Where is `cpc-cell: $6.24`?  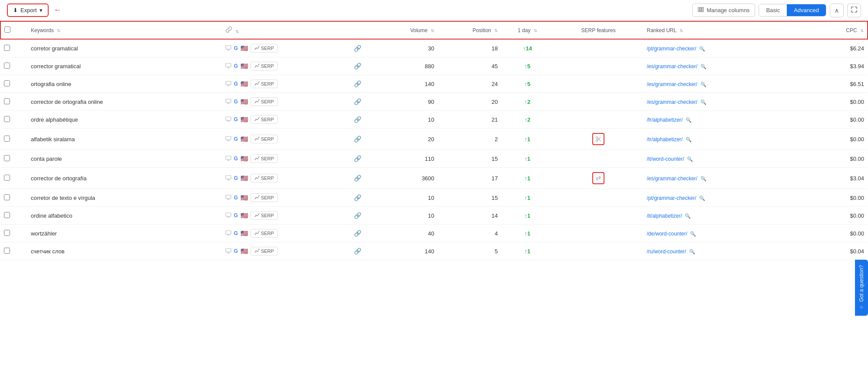 cpc-cell: $6.24 is located at coordinates (838, 48).